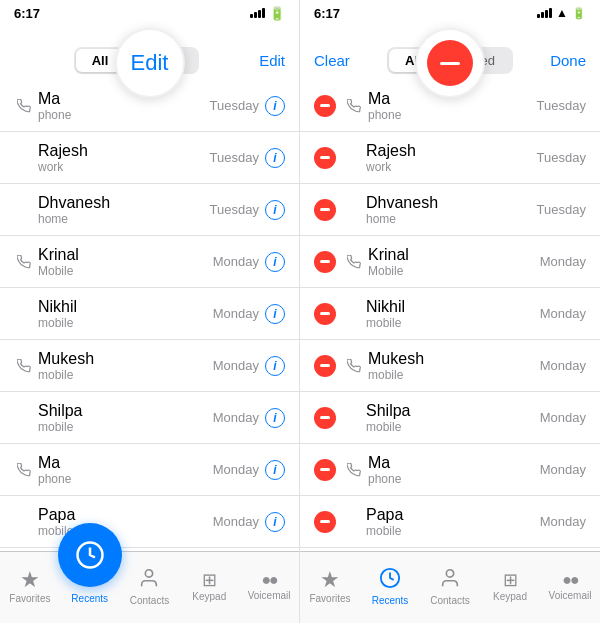 This screenshot has width=600, height=623. Describe the element at coordinates (124, 106) in the screenshot. I see `call-info: Ma phone` at that location.